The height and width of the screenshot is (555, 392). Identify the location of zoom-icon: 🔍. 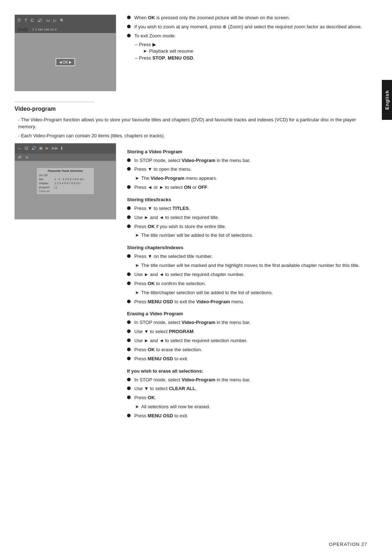
(62, 20).